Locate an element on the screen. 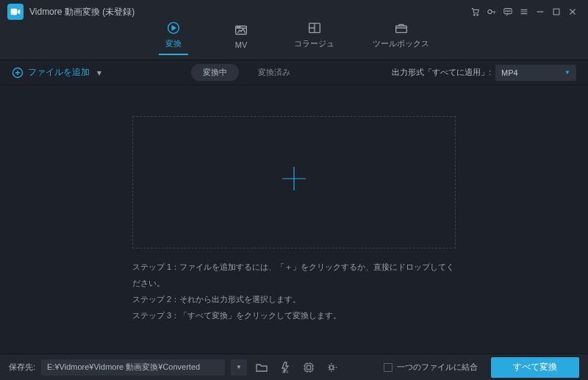 The height and width of the screenshot is (380, 588). subtab-converting: 変換中 is located at coordinates (215, 72).